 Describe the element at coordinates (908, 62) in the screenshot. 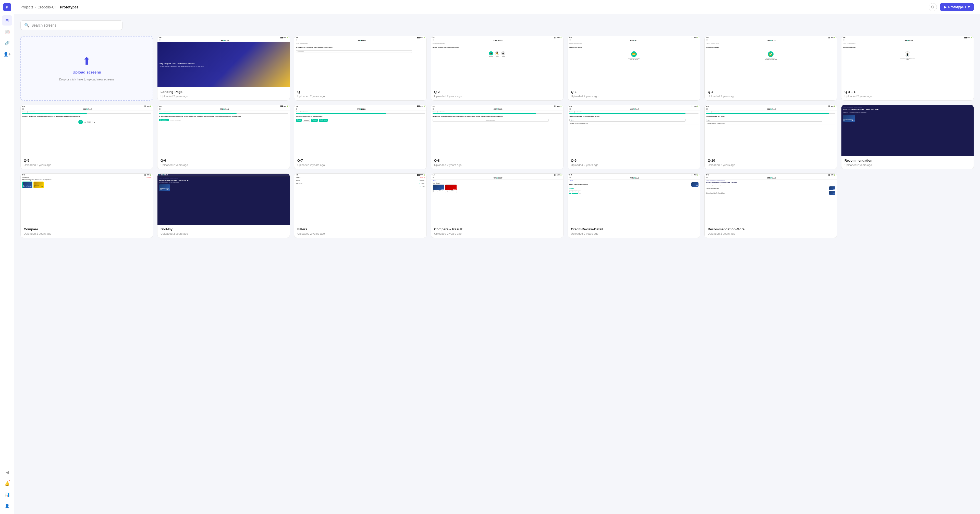

I see `screen-preview-q4b: 9:41▌▌▌ WiFi 🔋 ☰ CREDELLO Home › Questio…` at that location.